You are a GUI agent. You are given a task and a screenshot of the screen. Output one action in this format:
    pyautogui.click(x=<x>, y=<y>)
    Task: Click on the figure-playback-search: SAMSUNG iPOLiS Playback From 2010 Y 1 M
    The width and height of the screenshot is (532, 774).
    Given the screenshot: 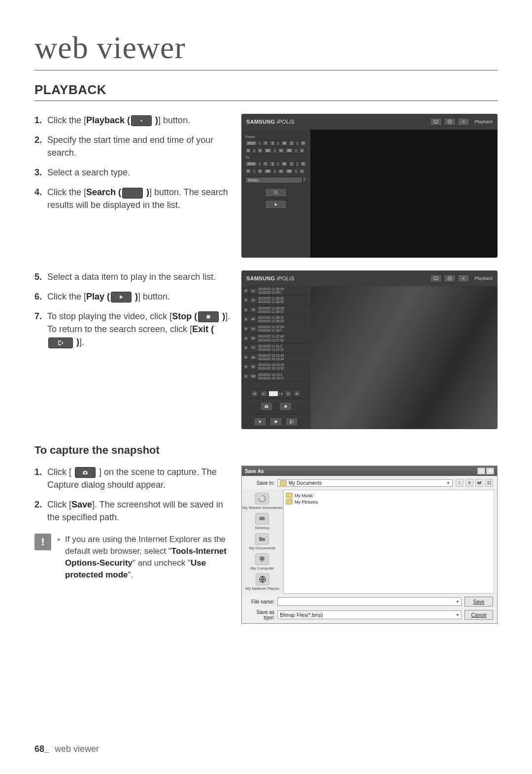 What is the action you would take?
    pyautogui.click(x=369, y=186)
    